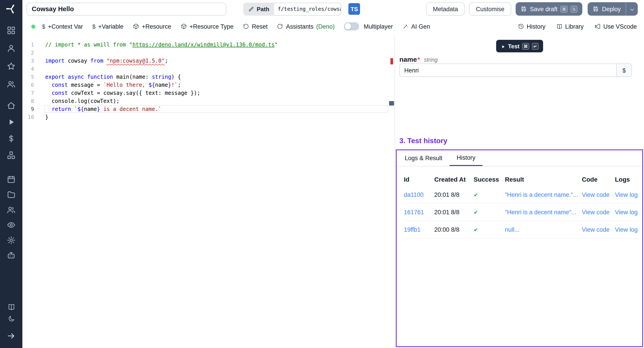  I want to click on chevron-down-icon, so click(632, 9).